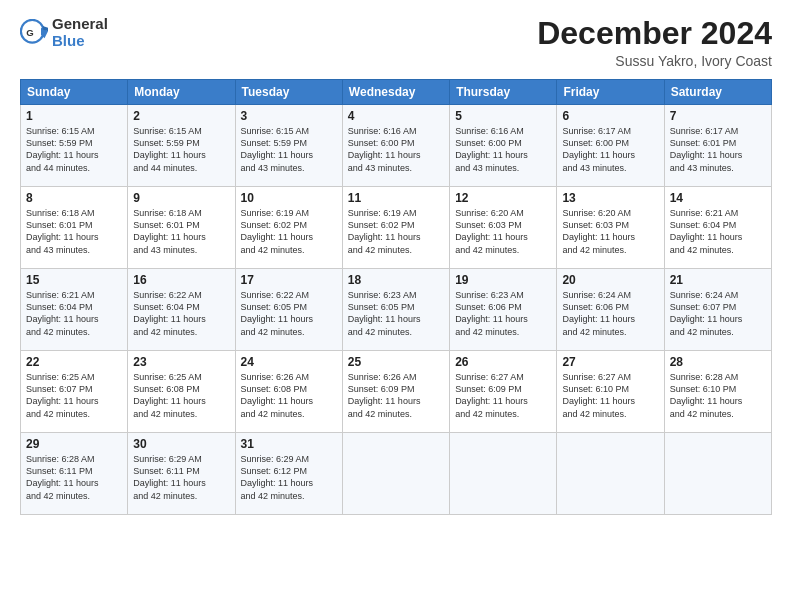 This screenshot has width=792, height=612. What do you see at coordinates (182, 474) in the screenshot?
I see `day-cell-30: 30Sunrise: 6:29 AM Sunset: 6:11 PM Dayli…` at bounding box center [182, 474].